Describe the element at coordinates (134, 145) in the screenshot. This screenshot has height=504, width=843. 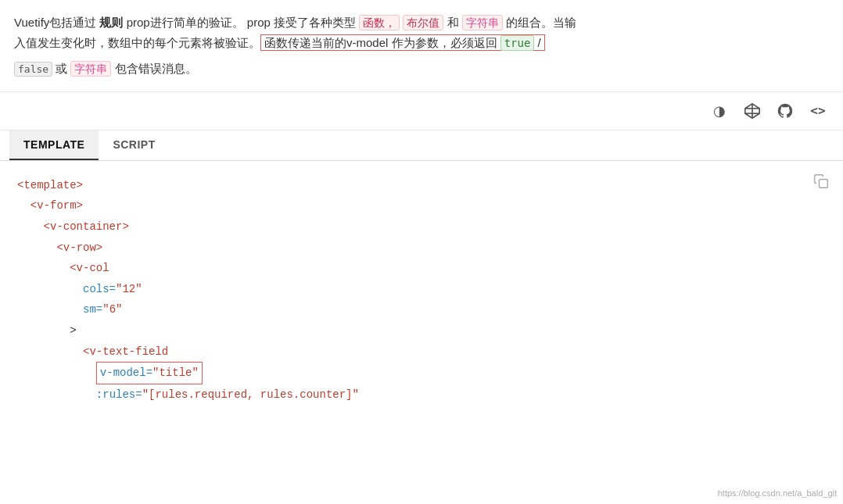
I see `tab-script: SCRIPT` at that location.